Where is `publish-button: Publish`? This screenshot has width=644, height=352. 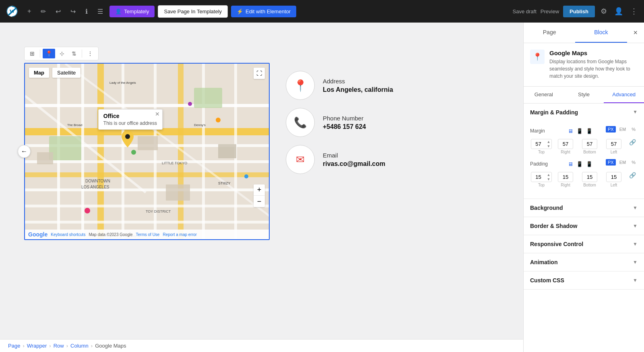 publish-button: Publish is located at coordinates (579, 11).